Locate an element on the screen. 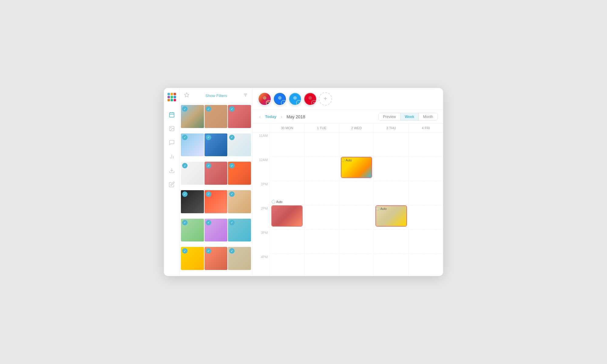 Image resolution: width=607 pixels, height=364 pixels. prev-button: ‹ is located at coordinates (260, 117).